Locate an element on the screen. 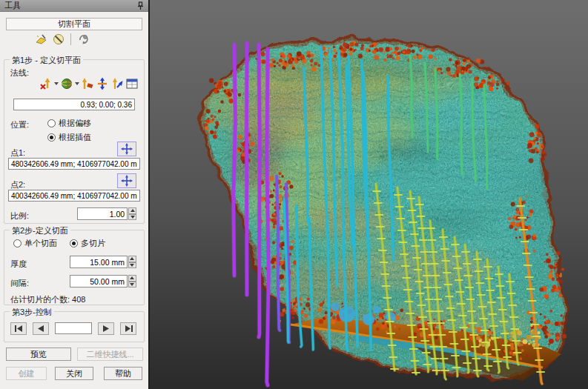  slice-count-text: 估计切片的个数: 408 is located at coordinates (47, 299).